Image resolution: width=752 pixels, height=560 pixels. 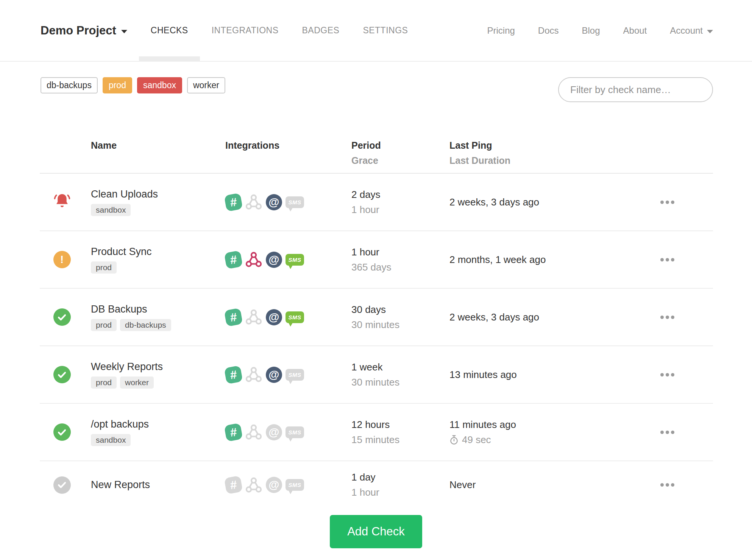 I want to click on check-row: /opt backups sandbox #@SMS 12 hours 15 m…, so click(x=376, y=432).